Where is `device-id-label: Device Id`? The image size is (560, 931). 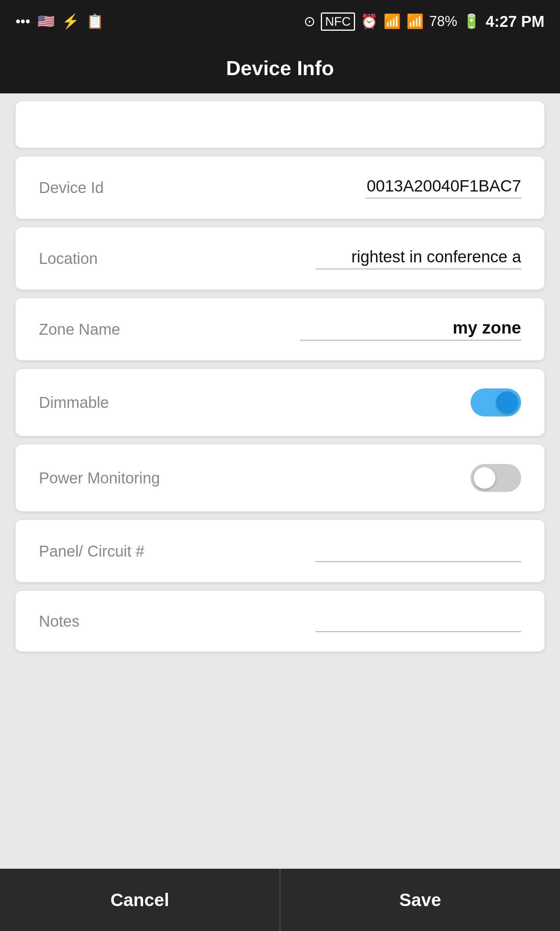 device-id-label: Device Id is located at coordinates (72, 188).